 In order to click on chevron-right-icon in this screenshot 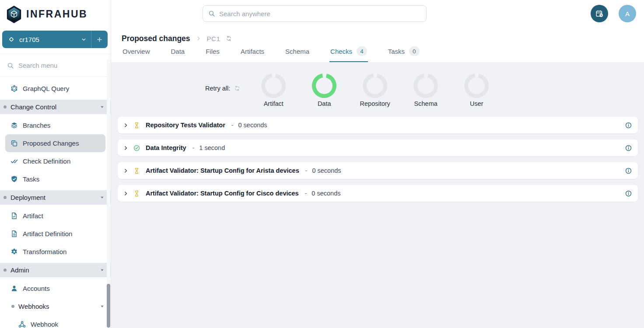, I will do `click(199, 38)`.